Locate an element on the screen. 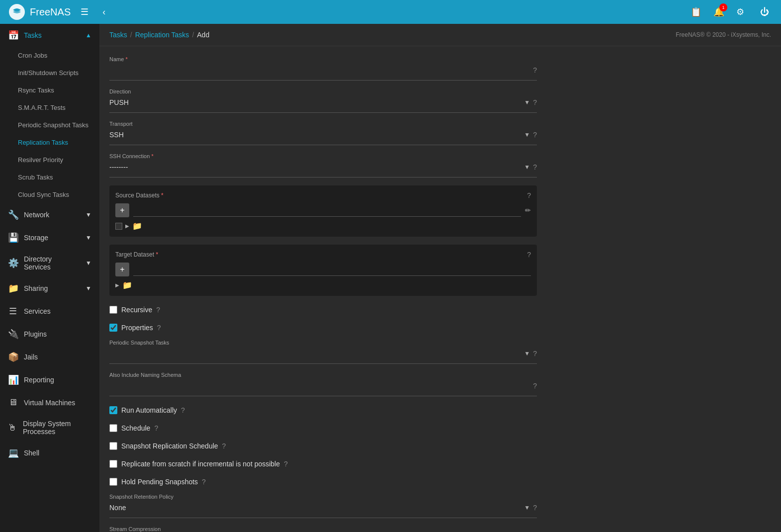  retention-policy-field: Snapshot Retention Policy None Same as S… is located at coordinates (323, 506).